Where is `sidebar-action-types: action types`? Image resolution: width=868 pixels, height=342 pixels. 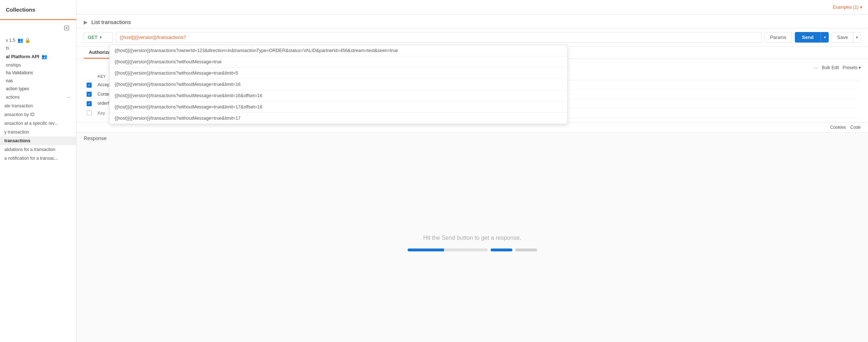 sidebar-action-types: action types is located at coordinates (38, 89).